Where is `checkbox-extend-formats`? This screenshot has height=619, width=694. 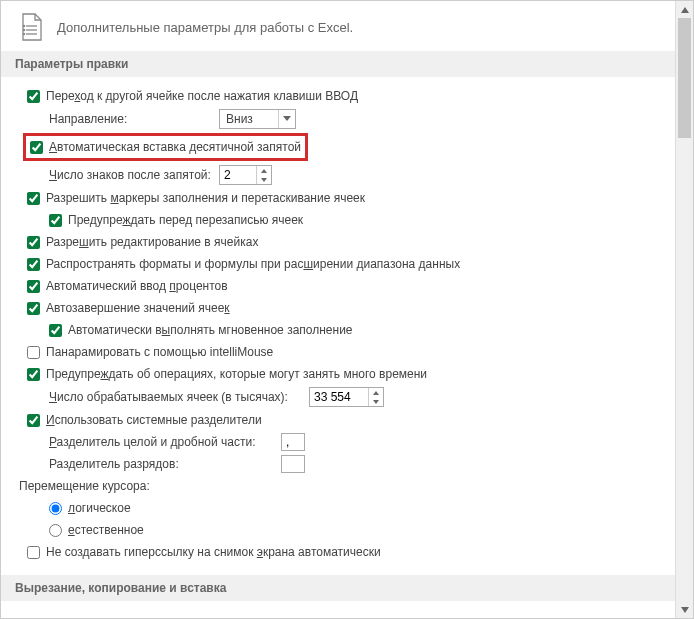 checkbox-extend-formats is located at coordinates (34, 264).